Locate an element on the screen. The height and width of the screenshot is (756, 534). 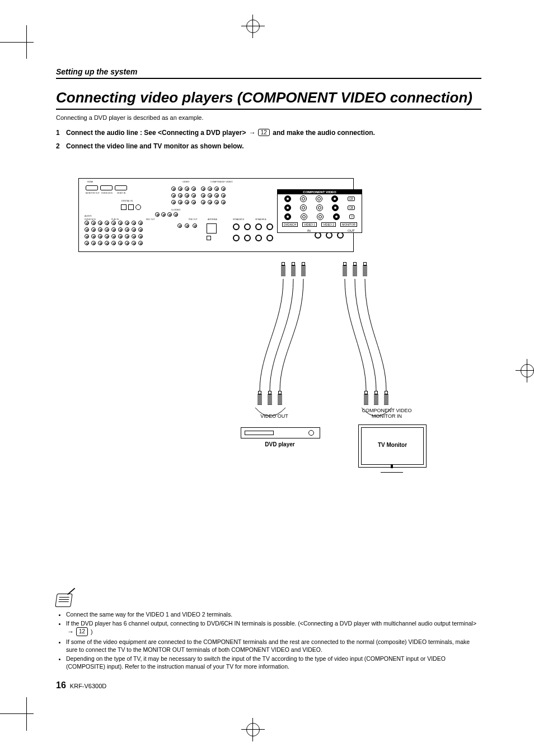
note-item-2-text: If the DVD player has 6 channel output, … is located at coordinates (271, 623).